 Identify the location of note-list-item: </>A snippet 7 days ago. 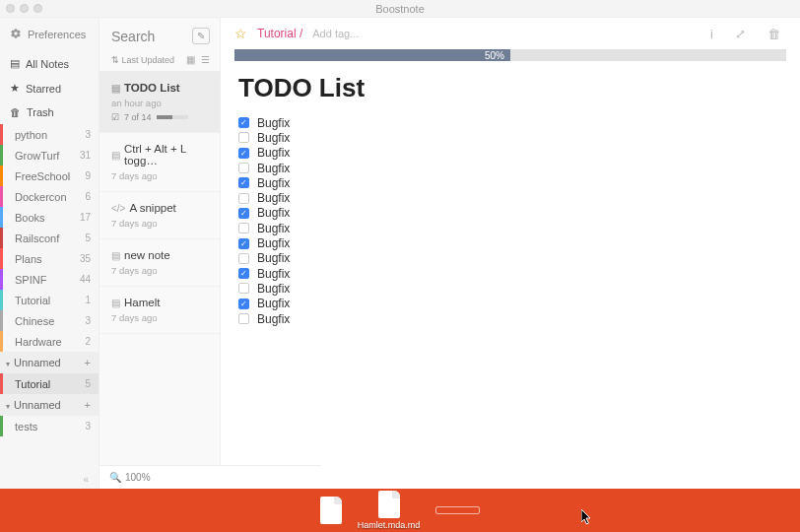
(160, 216).